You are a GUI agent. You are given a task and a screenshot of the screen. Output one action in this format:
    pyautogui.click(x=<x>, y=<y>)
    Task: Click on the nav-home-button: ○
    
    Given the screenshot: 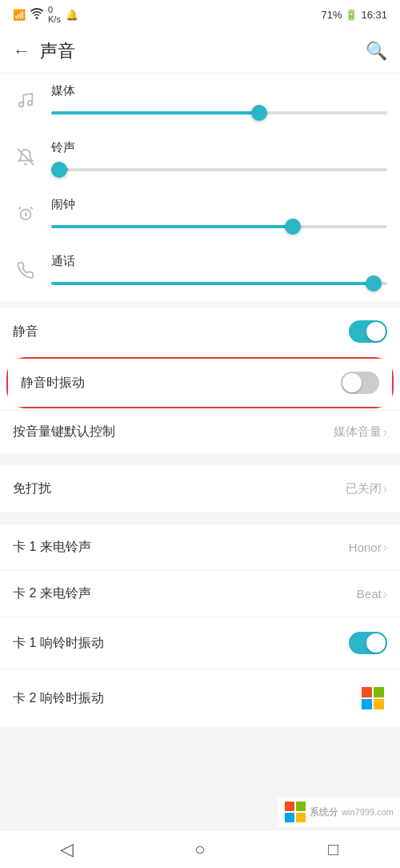 What is the action you would take?
    pyautogui.click(x=200, y=850)
    